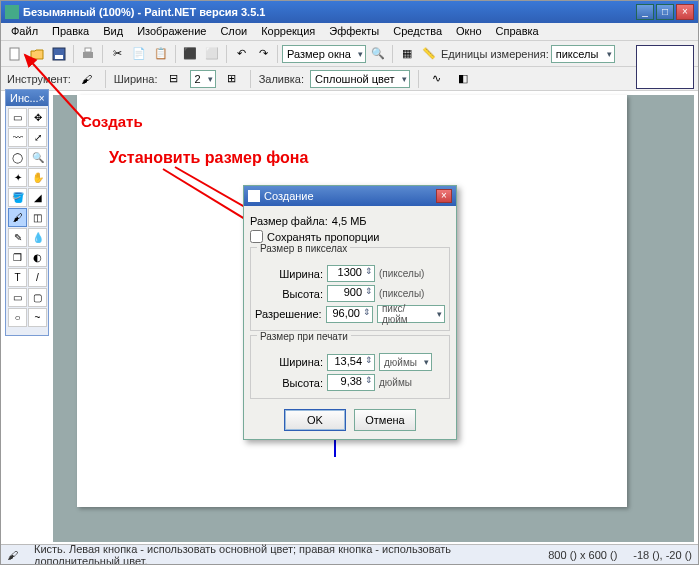  I want to click on ruler-button: 📏, so click(429, 54).